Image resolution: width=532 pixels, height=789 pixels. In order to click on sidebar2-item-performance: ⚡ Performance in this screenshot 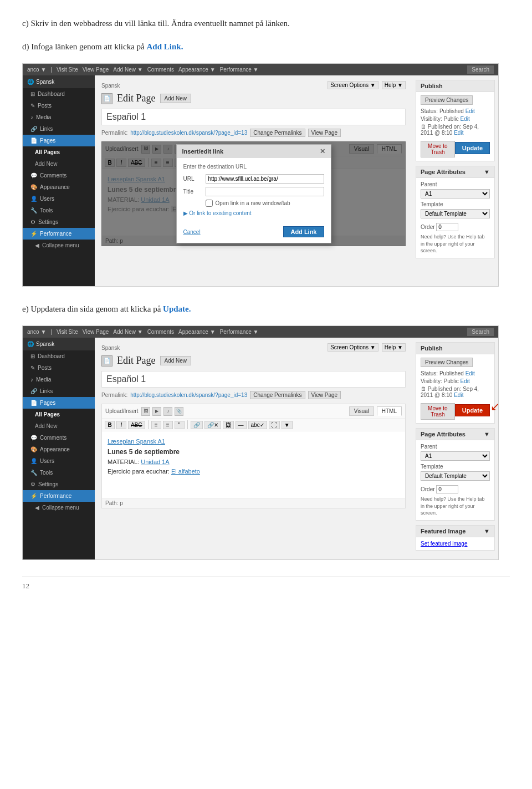, I will do `click(59, 496)`.